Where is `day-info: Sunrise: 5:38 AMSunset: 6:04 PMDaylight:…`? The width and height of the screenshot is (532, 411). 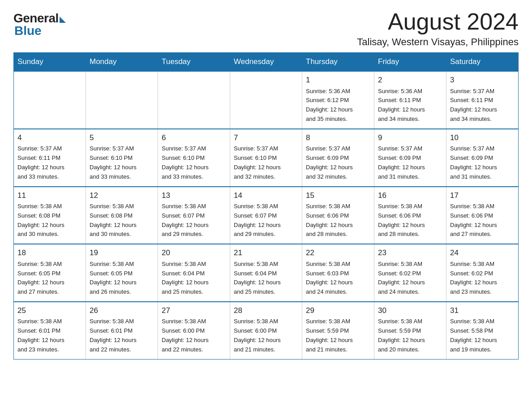
day-info: Sunrise: 5:38 AMSunset: 6:04 PMDaylight:… is located at coordinates (266, 278).